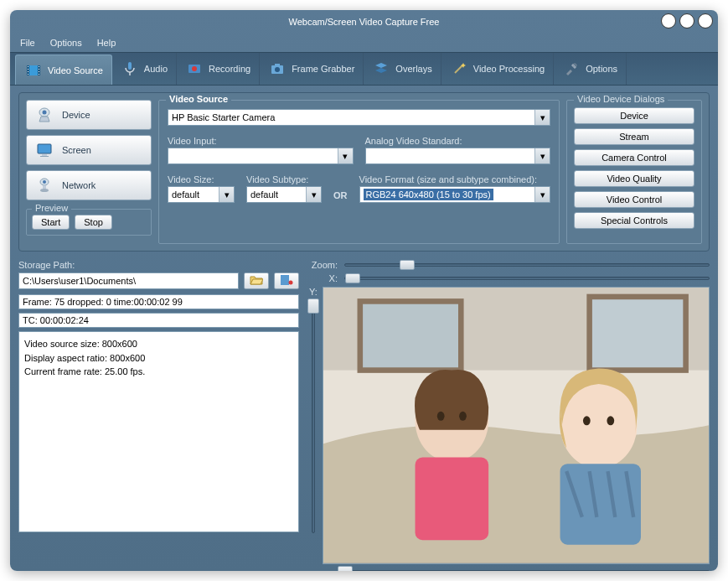 The width and height of the screenshot is (728, 581). What do you see at coordinates (223, 117) in the screenshot?
I see `combo-value: HP Basic Starter Camera` at bounding box center [223, 117].